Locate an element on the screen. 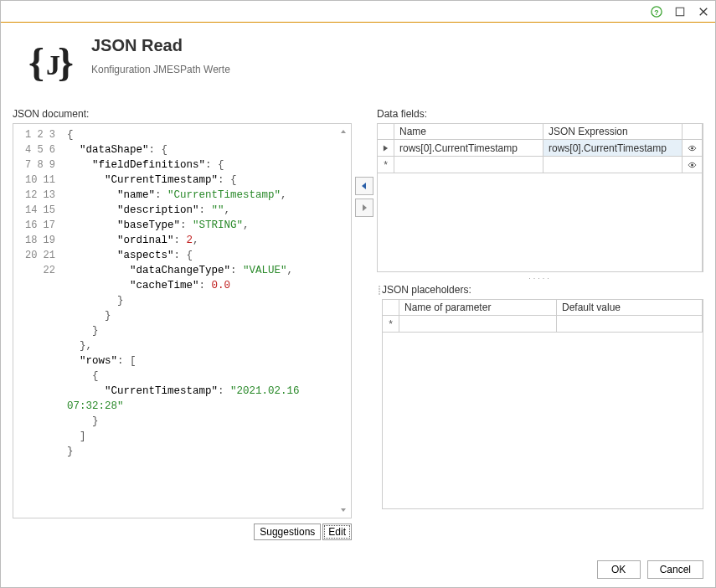  suggestions-button: Suggestions is located at coordinates (287, 532).